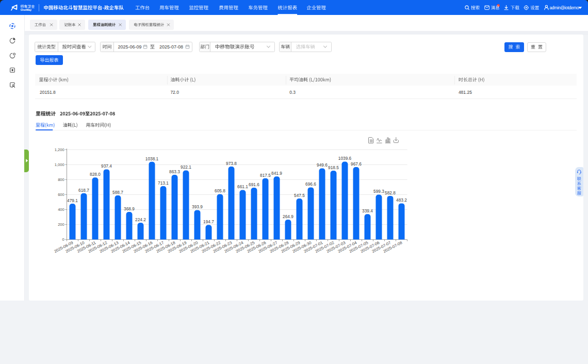 The height and width of the screenshot is (364, 588). Describe the element at coordinates (129, 209) in the screenshot. I see `svg-text: 368.9` at that location.